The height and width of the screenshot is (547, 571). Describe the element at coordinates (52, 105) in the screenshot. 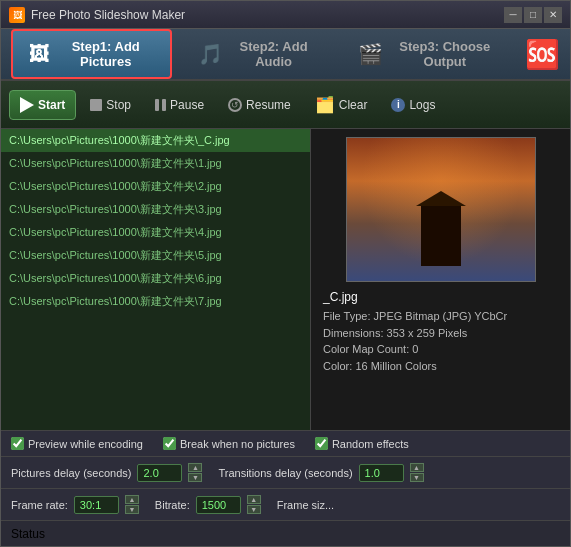

I see `start-label: Start` at that location.